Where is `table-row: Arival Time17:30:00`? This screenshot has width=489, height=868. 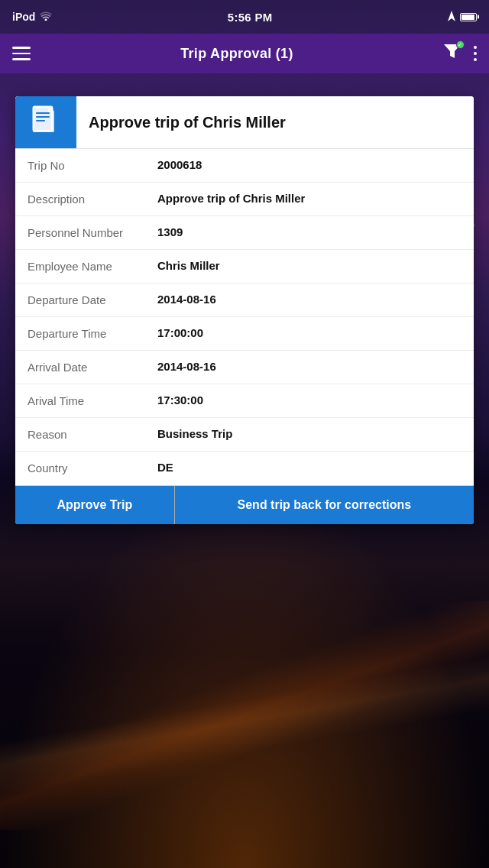 table-row: Arival Time17:30:00 is located at coordinates (244, 401).